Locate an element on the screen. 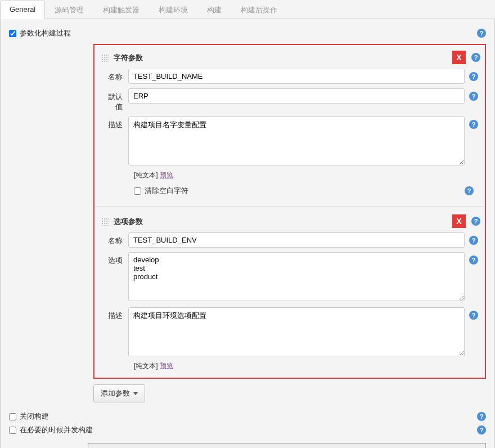  add-parameter-button: 添加参数 is located at coordinates (119, 393).